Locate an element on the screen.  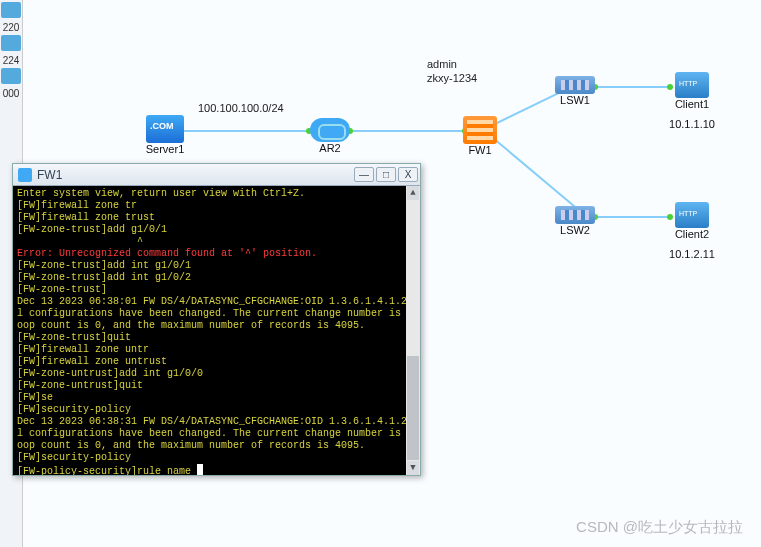
node-server1: Server1 is located at coordinates (165, 135).